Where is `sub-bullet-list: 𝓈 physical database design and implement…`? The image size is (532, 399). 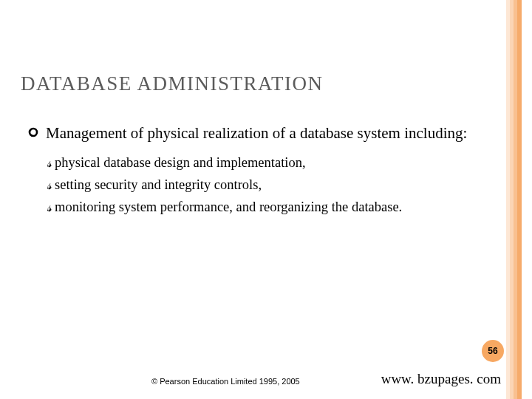 sub-bullet-list: 𝓈 physical database design and implement… is located at coordinates (267, 185).